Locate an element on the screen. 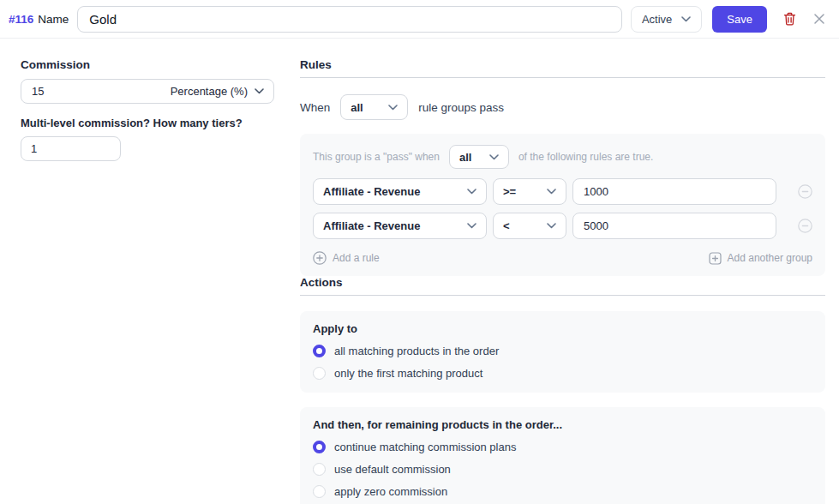 The width and height of the screenshot is (839, 504). commission-rate-input is located at coordinates (96, 91).